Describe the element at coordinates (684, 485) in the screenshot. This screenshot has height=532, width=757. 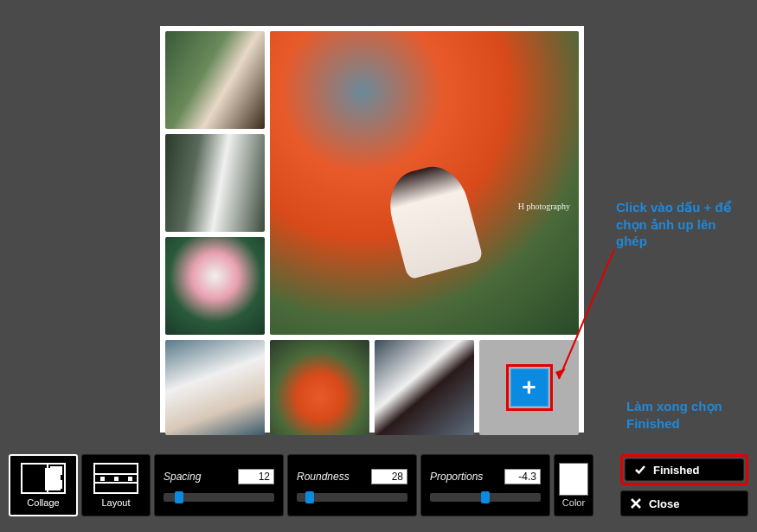
I see `action-buttons: Finished Close` at that location.